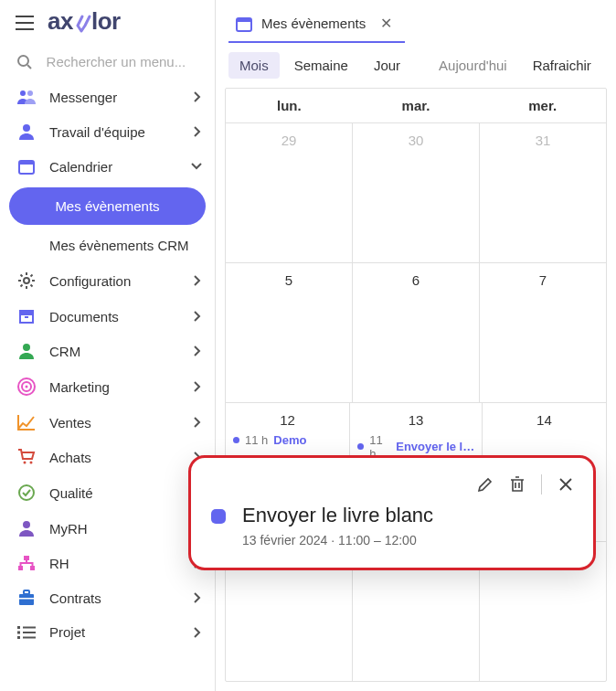 Image resolution: width=616 pixels, height=691 pixels. Describe the element at coordinates (254, 66) in the screenshot. I see `view-month-button: Mois` at that location.